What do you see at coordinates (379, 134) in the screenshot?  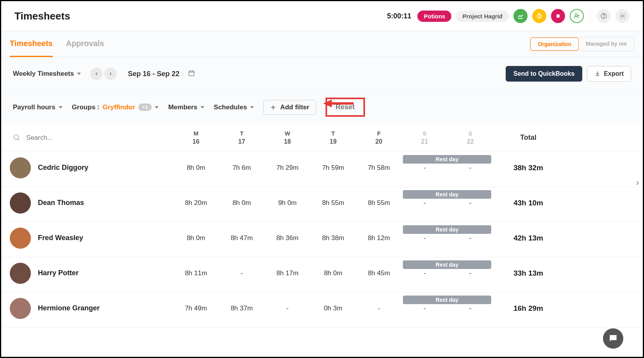 I see `day-label: F` at bounding box center [379, 134].